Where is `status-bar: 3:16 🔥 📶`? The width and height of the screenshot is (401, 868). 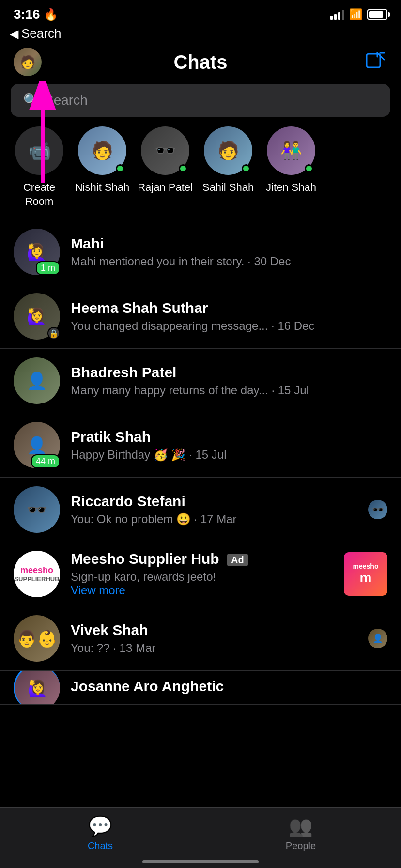
status-bar: 3:16 🔥 📶 is located at coordinates (200, 13).